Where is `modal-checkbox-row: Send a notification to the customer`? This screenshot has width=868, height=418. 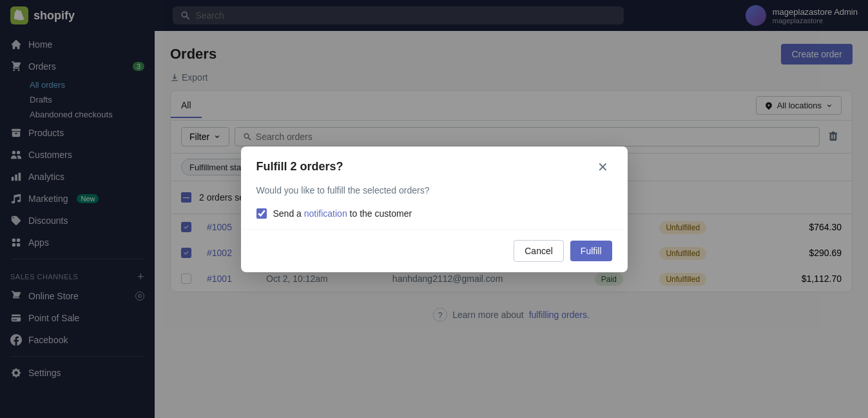 modal-checkbox-row: Send a notification to the customer is located at coordinates (434, 214).